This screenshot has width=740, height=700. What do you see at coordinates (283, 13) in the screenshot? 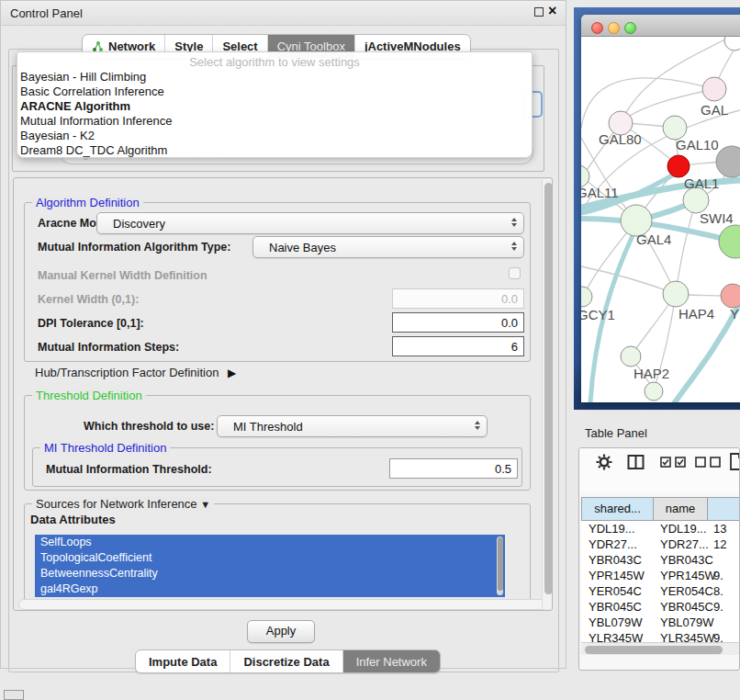
I see `control-panel-titlebar` at bounding box center [283, 13].